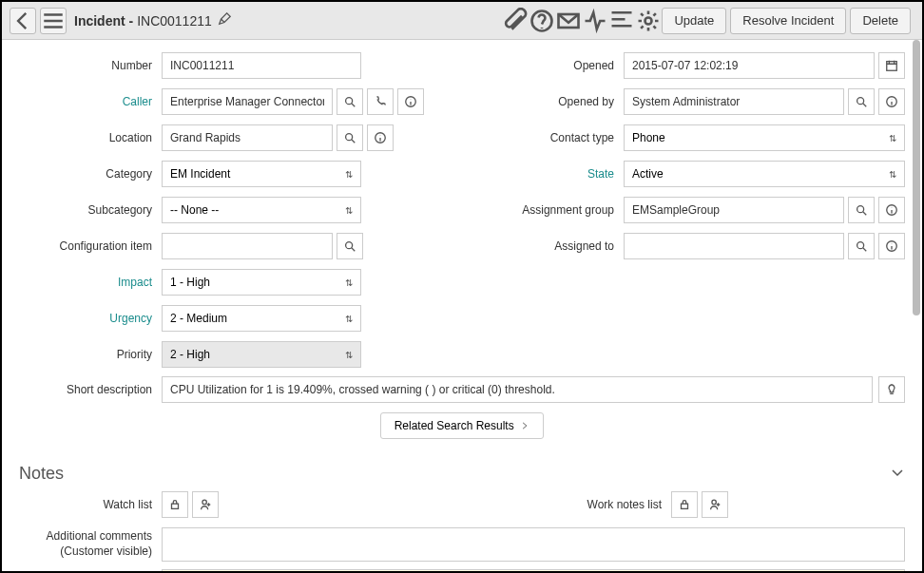 The width and height of the screenshot is (924, 573). Describe the element at coordinates (576, 505) in the screenshot. I see `work-notes-list-label: Work notes list` at that location.